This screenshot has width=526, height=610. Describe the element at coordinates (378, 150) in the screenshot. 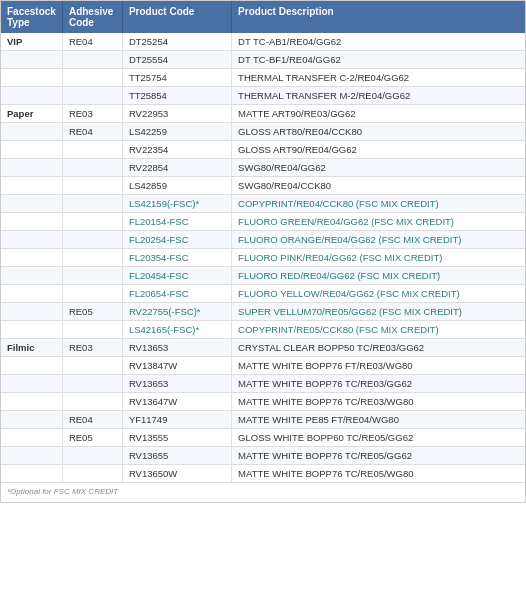

I see `cell-product-desc: GLOSS ART90/RE04/GG62` at that location.